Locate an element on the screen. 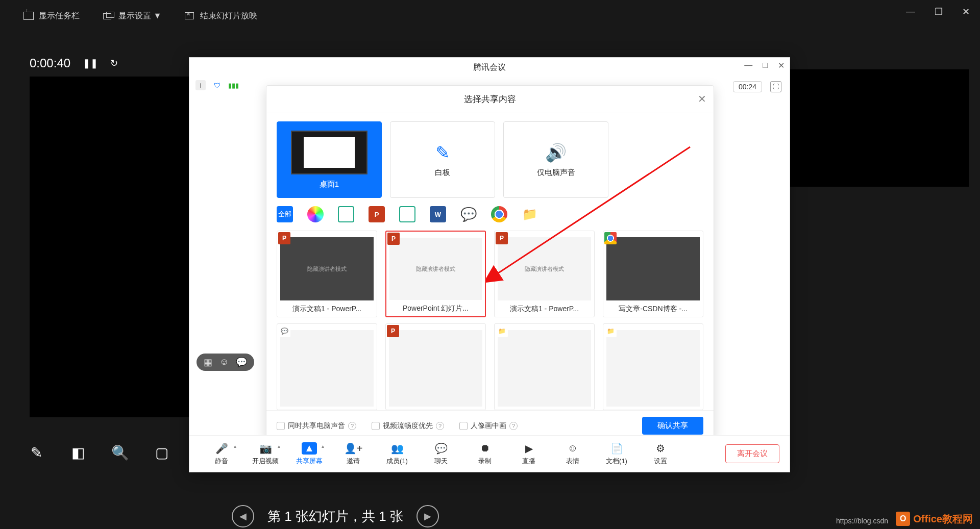 This screenshot has width=980, height=529. window-minimize-button: — is located at coordinates (911, 12).